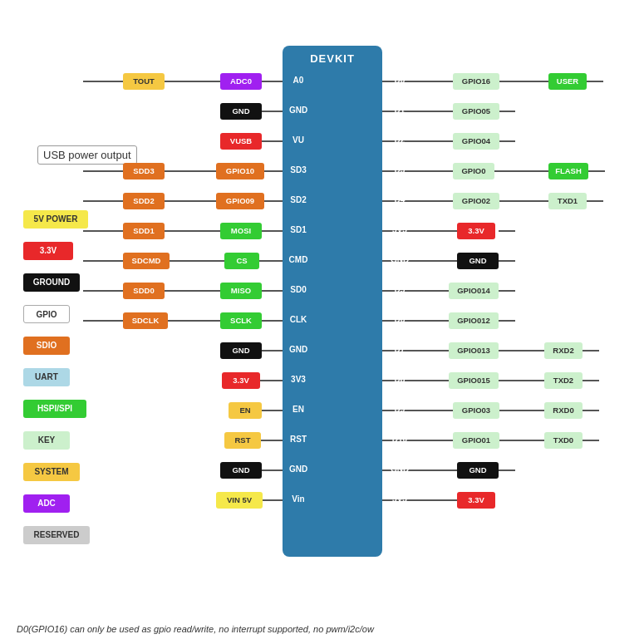 The width and height of the screenshot is (644, 644). I want to click on chip-left-pin: Vin, so click(298, 499).